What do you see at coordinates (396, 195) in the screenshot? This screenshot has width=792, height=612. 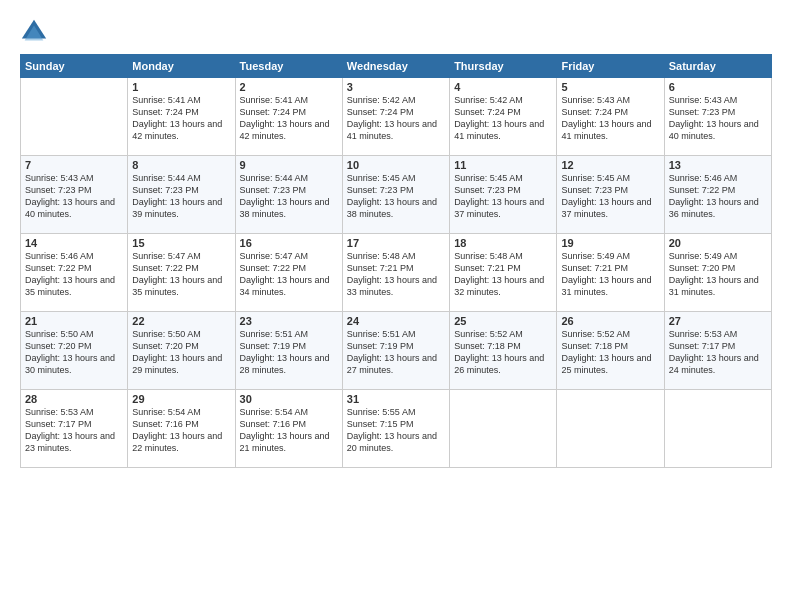 I see `calendar-week-row: 7Sunrise: 5:43 AMSunset: 7:23 PMDaylight…` at bounding box center [396, 195].